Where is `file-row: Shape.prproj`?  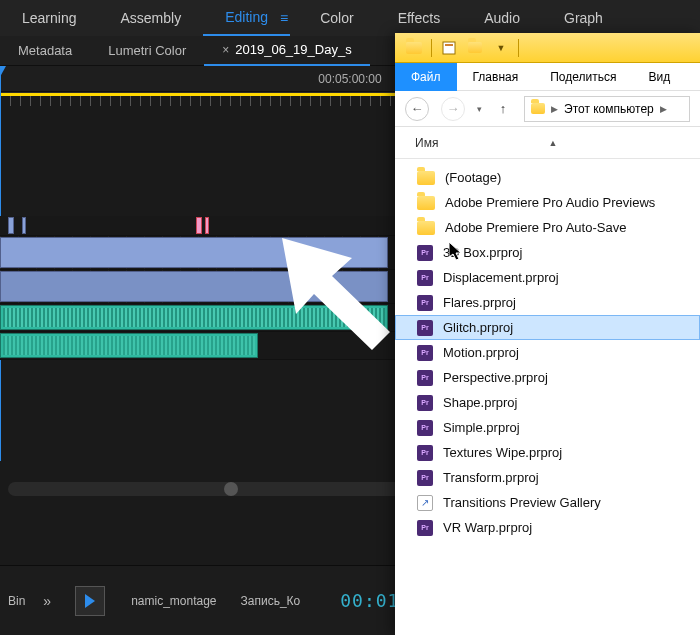
file-row: Shape.prproj is located at coordinates (548, 402).